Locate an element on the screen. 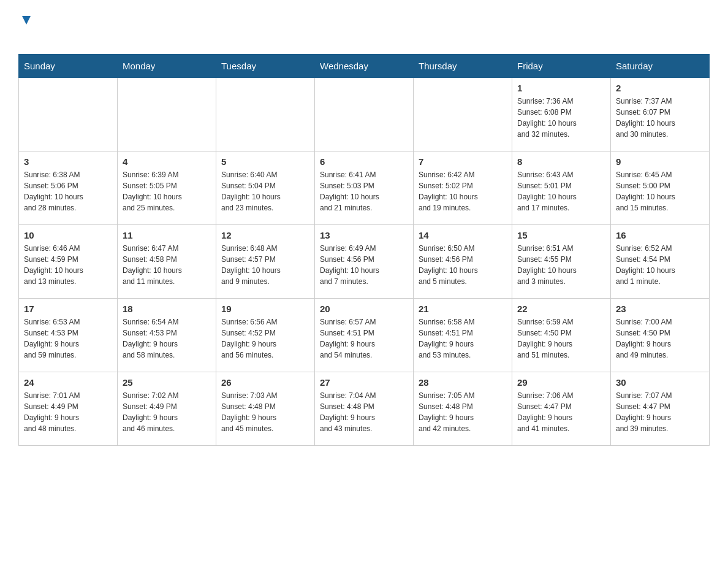 The image size is (728, 563). day-number-14: 14 is located at coordinates (463, 236).